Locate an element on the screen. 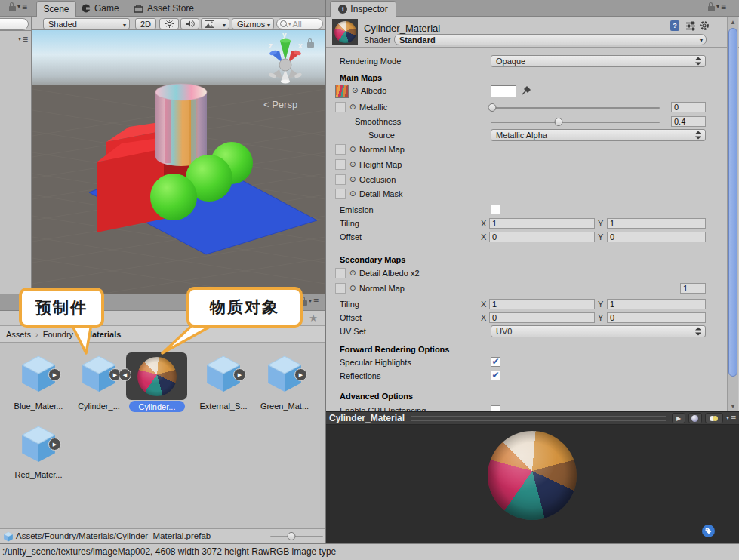  green-sphere is located at coordinates (174, 197).